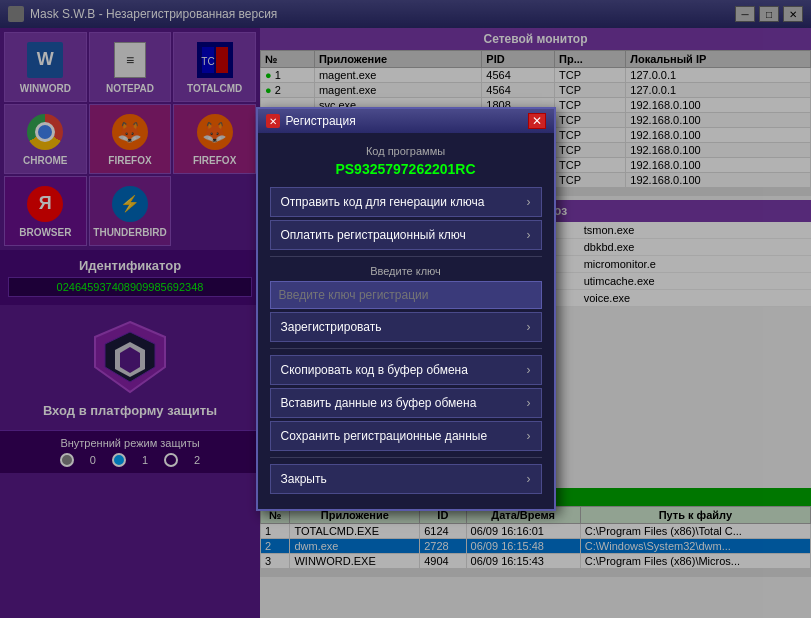 The image size is (811, 618). Describe the element at coordinates (406, 151) in the screenshot. I see `reg-code-label: Код программы` at that location.